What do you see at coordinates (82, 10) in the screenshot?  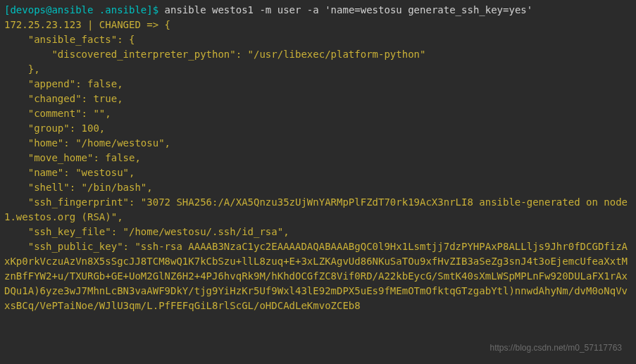 I see `shell-prompt: [devops@ansible .ansible]$` at bounding box center [82, 10].